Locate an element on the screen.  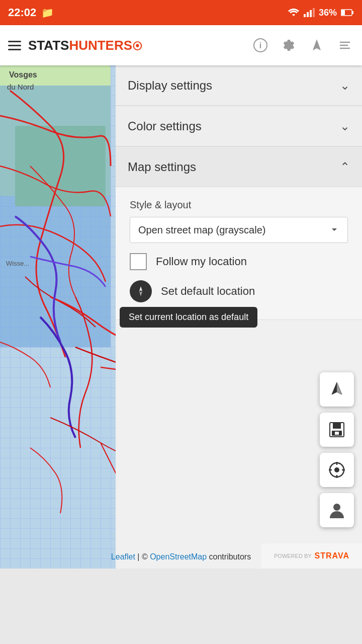
notification-icon: 📁 is located at coordinates (47, 13).